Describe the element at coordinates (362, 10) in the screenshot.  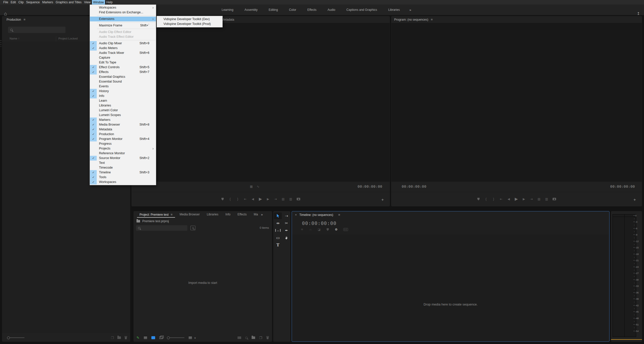
I see `workspace-tab-captions-and-graphics: Captions and Graphics` at that location.